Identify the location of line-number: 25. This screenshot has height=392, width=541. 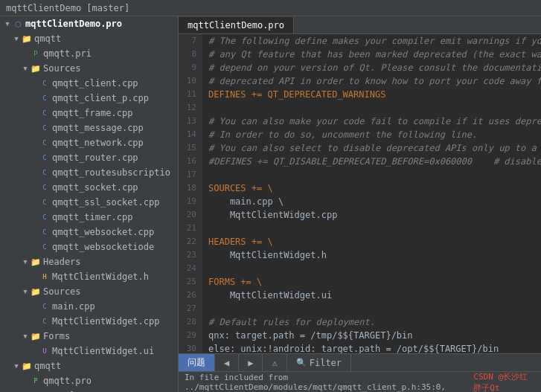
(191, 282).